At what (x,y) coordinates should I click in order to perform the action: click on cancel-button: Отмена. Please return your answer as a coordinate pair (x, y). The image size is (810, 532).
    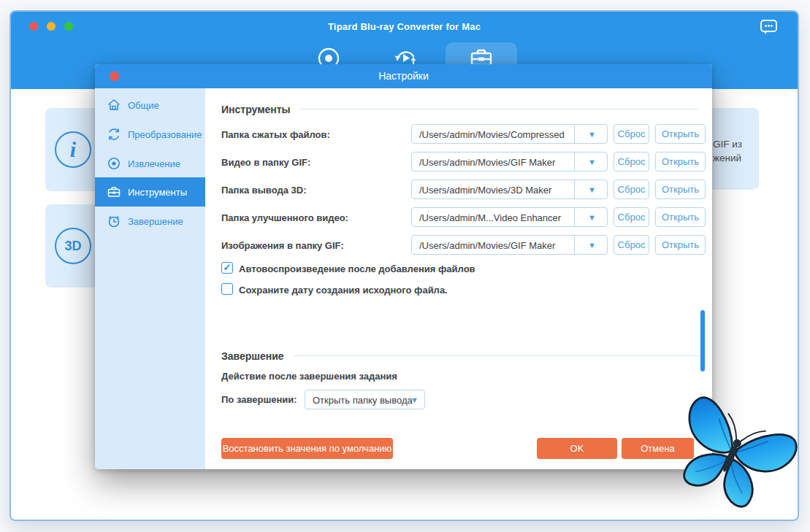
    Looking at the image, I should click on (657, 448).